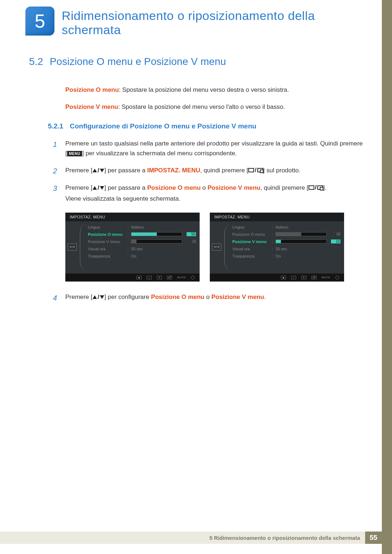 This screenshot has height=554, width=392. Describe the element at coordinates (191, 234) in the screenshot. I see `osd-value: 50` at that location.